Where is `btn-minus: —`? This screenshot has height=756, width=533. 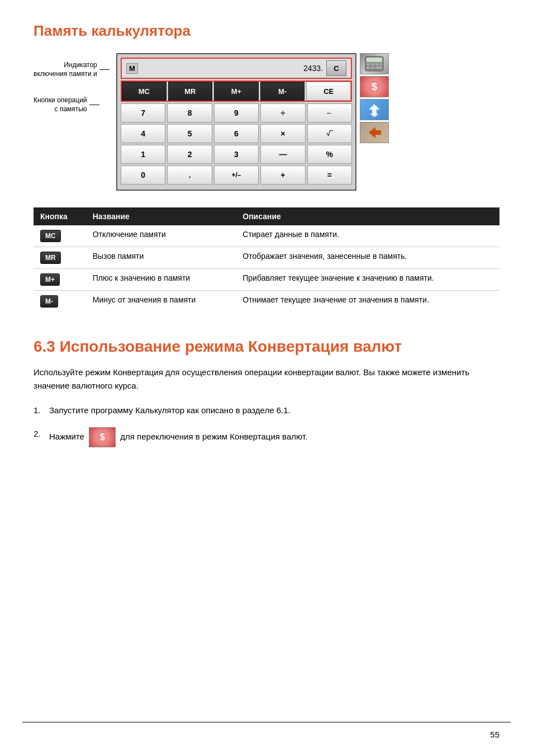
btn-minus: — is located at coordinates (283, 154).